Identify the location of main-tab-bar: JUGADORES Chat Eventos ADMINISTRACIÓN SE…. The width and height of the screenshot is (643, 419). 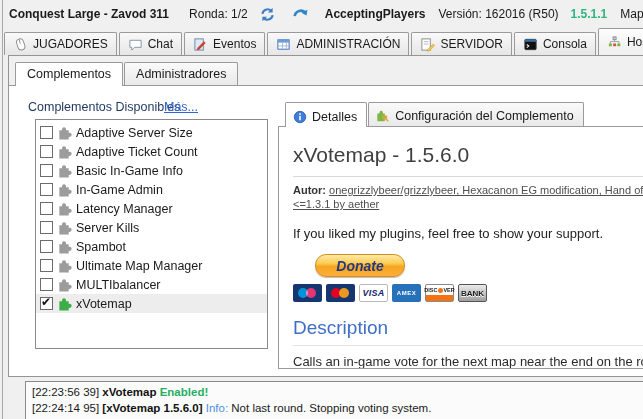
(322, 42).